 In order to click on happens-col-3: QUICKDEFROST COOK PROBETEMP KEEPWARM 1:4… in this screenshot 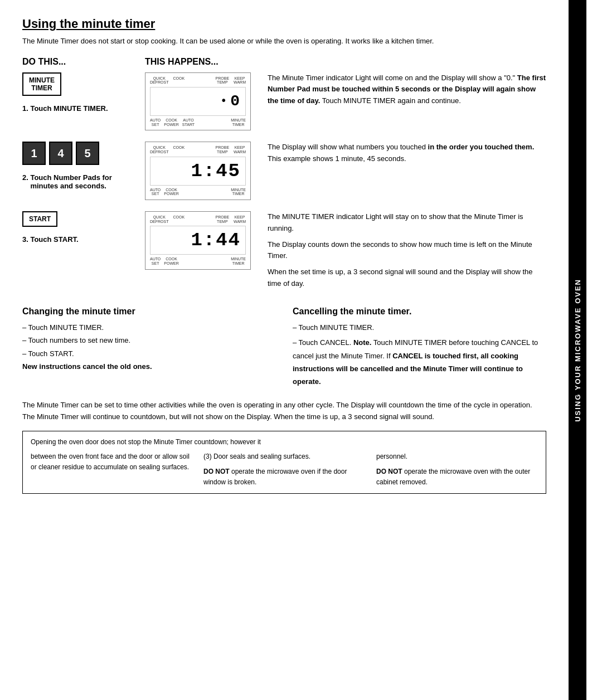, I will do `click(346, 251)`.